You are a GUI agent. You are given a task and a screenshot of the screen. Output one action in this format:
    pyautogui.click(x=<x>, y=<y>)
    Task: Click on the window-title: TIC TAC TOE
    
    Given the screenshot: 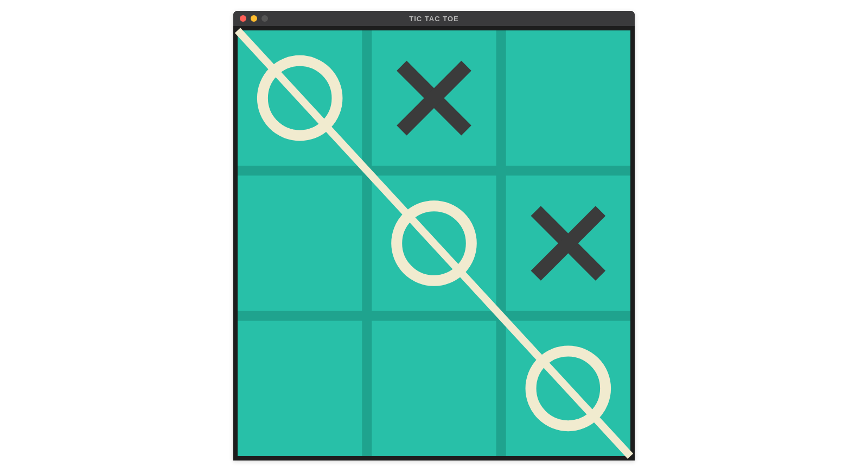 What is the action you would take?
    pyautogui.click(x=434, y=18)
    